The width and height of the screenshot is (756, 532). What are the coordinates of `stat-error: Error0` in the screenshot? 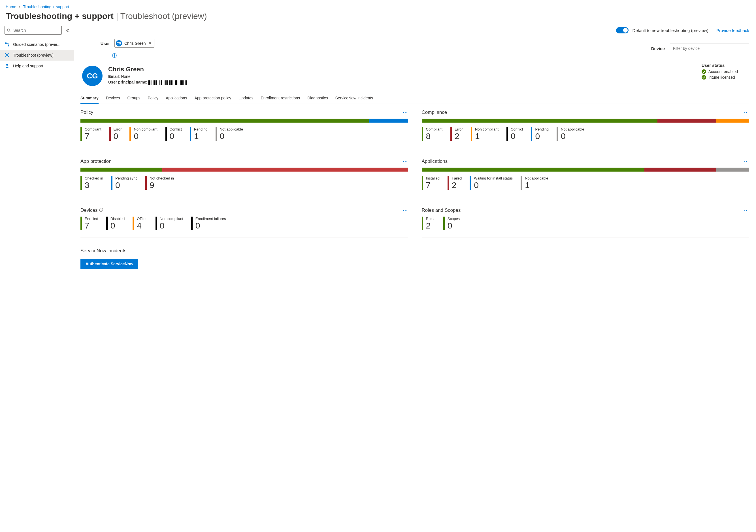 It's located at (116, 134).